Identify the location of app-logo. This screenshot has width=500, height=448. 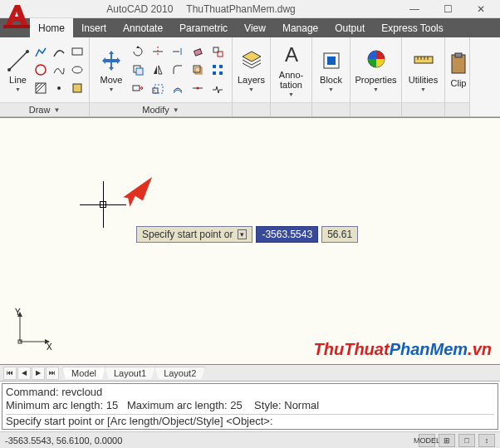
(17, 18).